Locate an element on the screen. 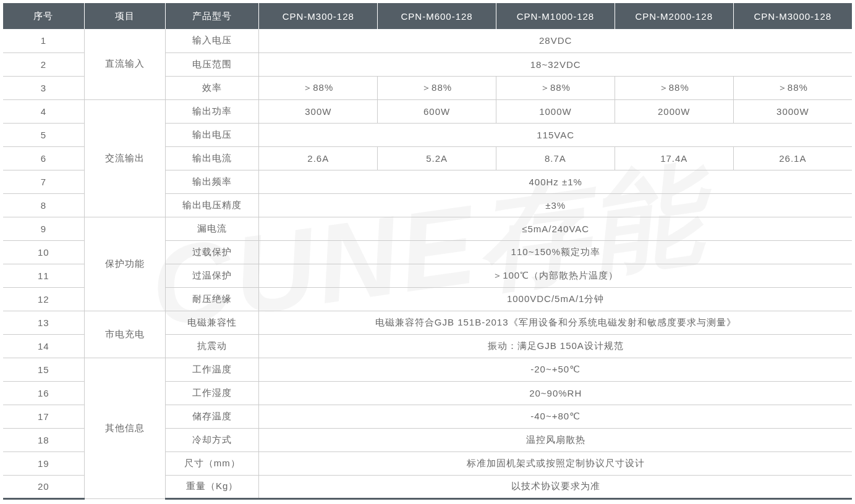 Image resolution: width=855 pixels, height=504 pixels. value-cell: ＞100℃（内部散热片温度） is located at coordinates (555, 275).